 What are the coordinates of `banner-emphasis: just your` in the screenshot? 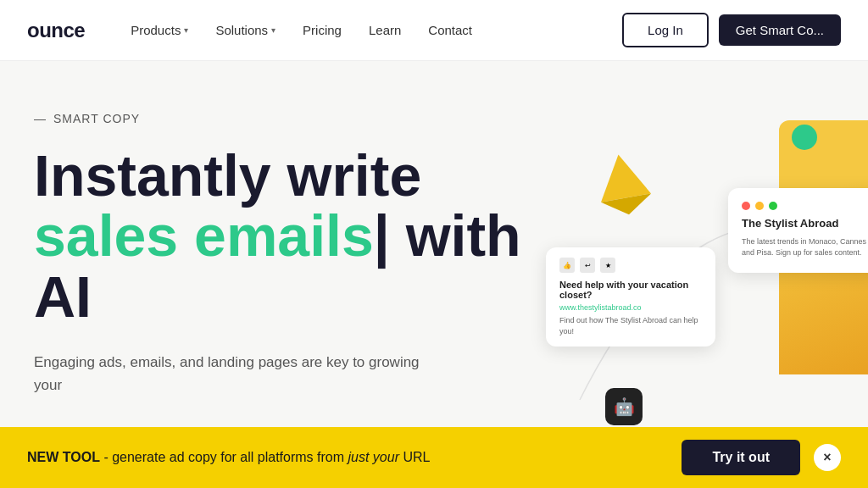 It's located at (374, 458).